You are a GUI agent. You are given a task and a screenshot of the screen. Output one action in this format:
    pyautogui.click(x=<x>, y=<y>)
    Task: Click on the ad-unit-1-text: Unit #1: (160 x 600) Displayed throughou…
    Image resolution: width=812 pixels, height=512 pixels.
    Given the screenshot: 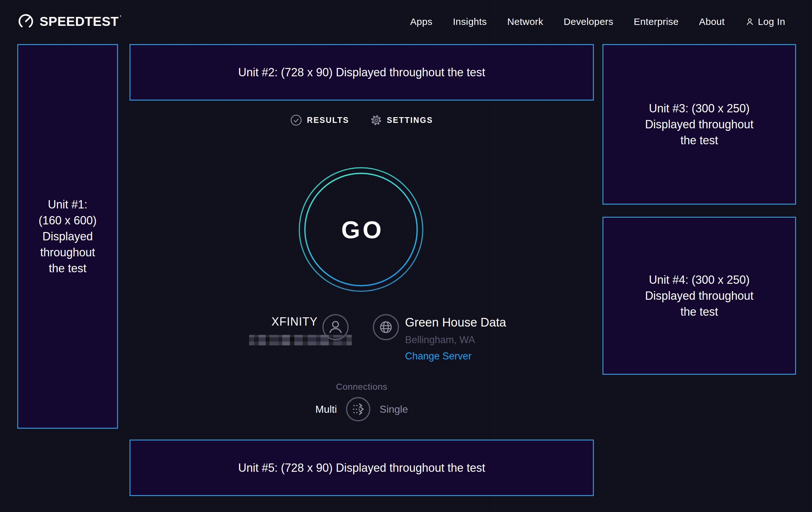 What is the action you would take?
    pyautogui.click(x=67, y=237)
    